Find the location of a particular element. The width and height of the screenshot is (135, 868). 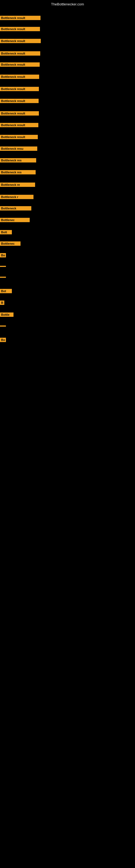

bottleneck-badge: Bottleneck is located at coordinates (15, 208).